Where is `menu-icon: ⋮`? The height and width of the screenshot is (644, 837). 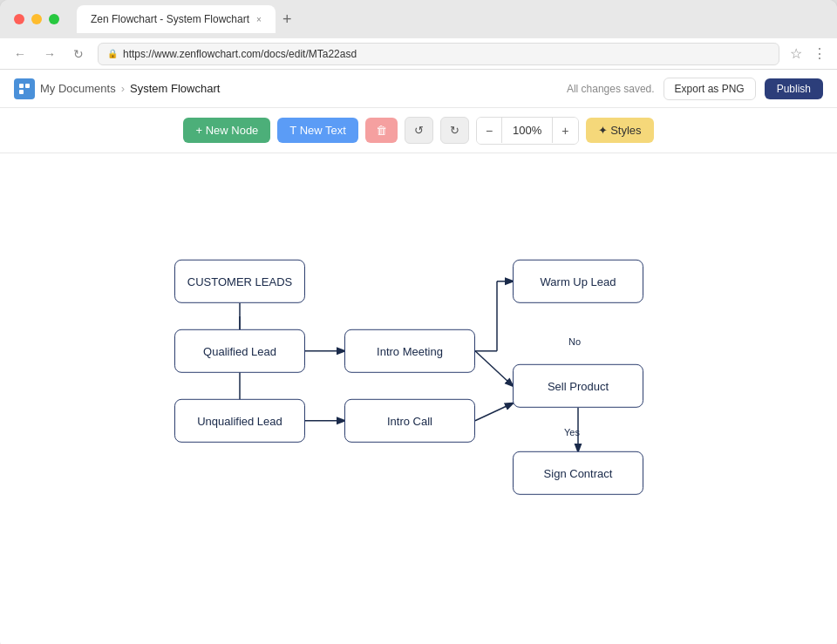
menu-icon: ⋮ is located at coordinates (820, 54).